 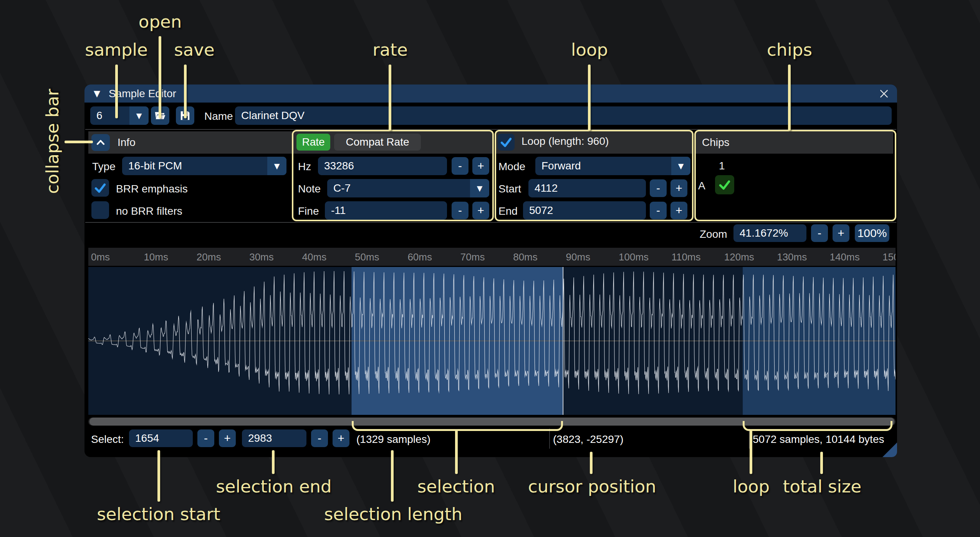 What do you see at coordinates (156, 257) in the screenshot?
I see `ruler-tick: 10ms` at bounding box center [156, 257].